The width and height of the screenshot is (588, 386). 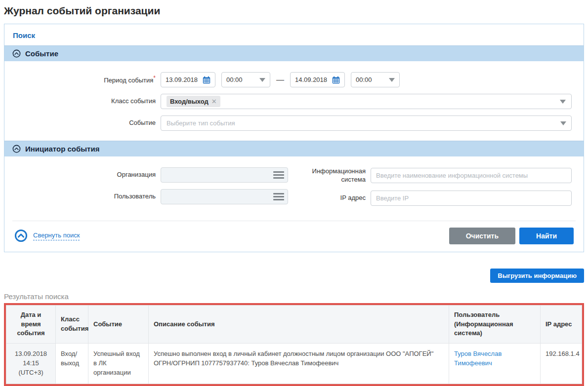 What do you see at coordinates (294, 80) in the screenshot?
I see `period-row: Период события* 13.09.2018 00:00 — 14.09…` at bounding box center [294, 80].